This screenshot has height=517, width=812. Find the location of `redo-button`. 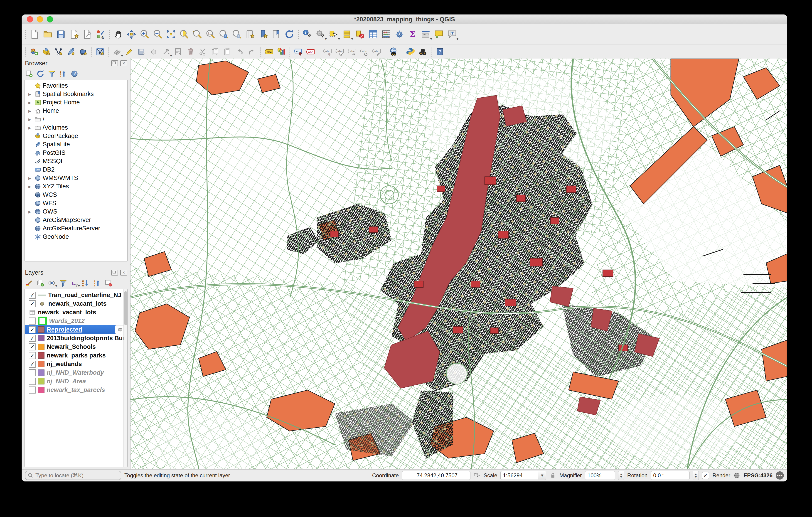

redo-button is located at coordinates (252, 52).